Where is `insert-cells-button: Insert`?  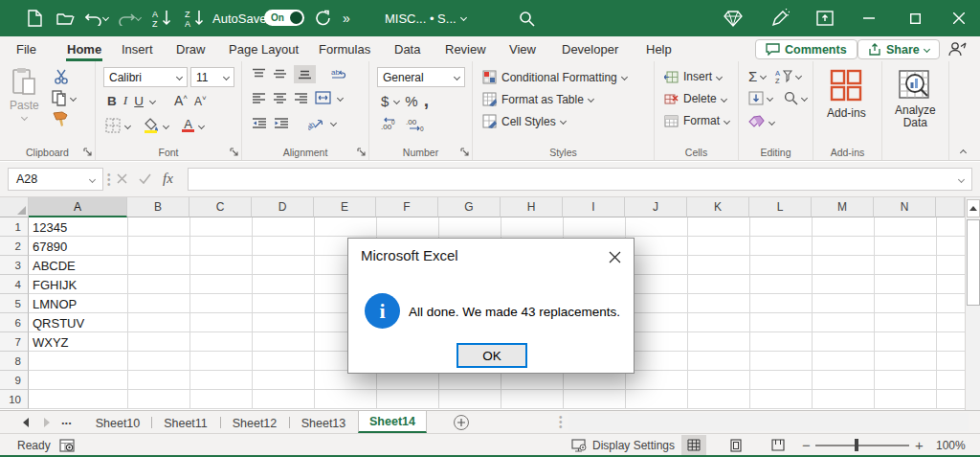 insert-cells-button: Insert is located at coordinates (693, 77).